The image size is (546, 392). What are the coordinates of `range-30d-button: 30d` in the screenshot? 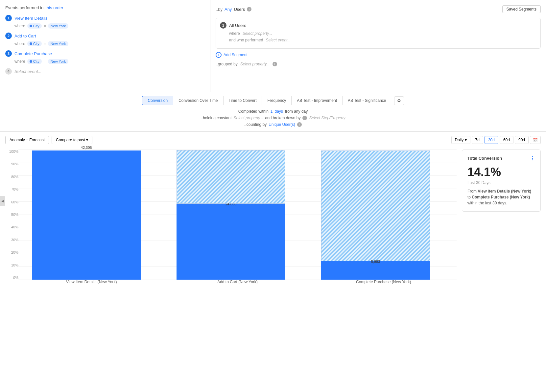 It's located at (491, 140).